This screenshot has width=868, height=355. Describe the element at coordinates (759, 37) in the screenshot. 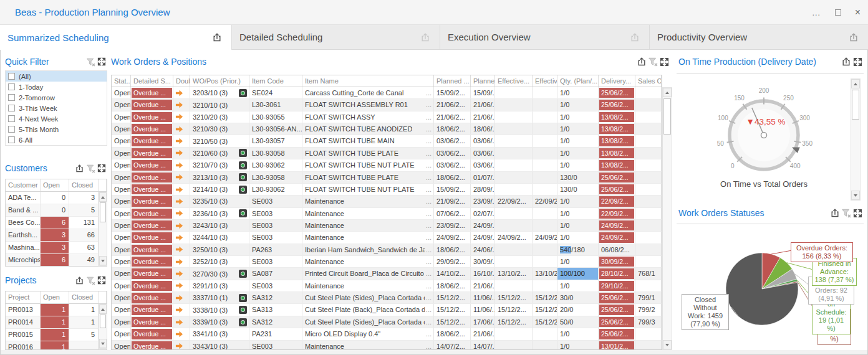

I see `tab-productivity-overview: Productivity Overview` at that location.